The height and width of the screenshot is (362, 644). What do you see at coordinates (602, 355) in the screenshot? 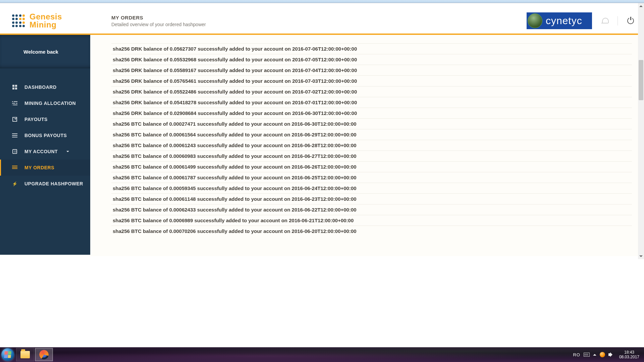
I see `tray-app-icon` at bounding box center [602, 355].